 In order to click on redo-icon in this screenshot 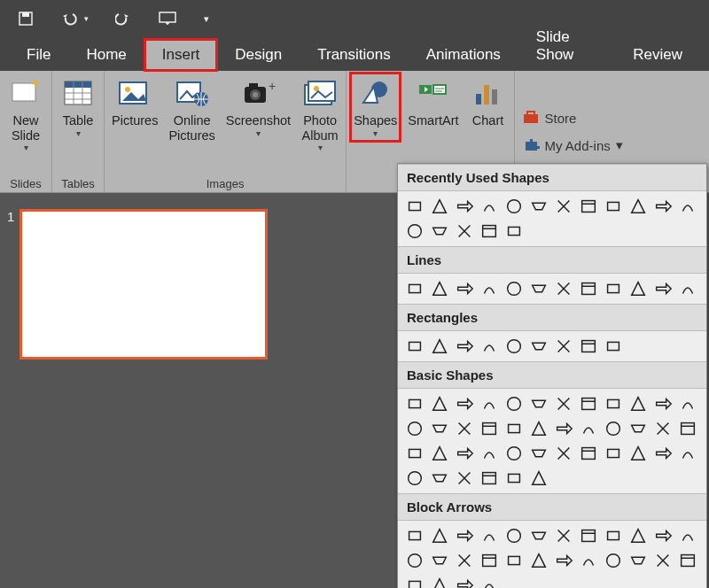, I will do `click(123, 19)`.